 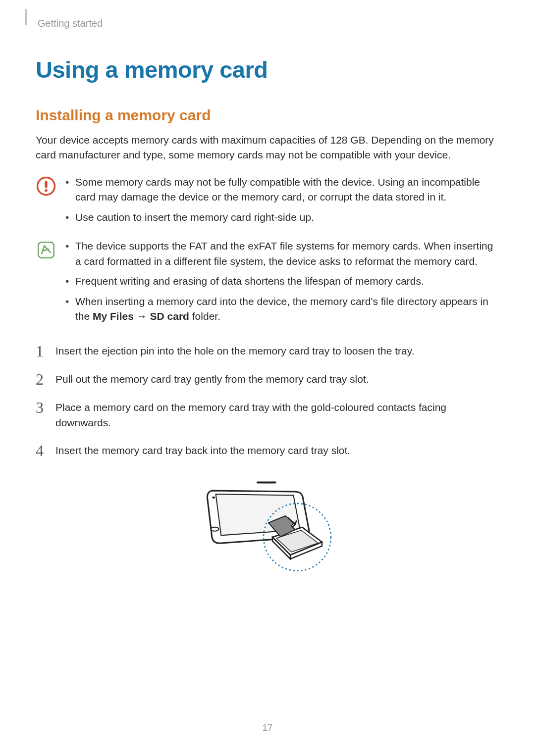 What do you see at coordinates (282, 190) in the screenshot?
I see `warning-item: Some memory cards may not be fully compa…` at bounding box center [282, 190].